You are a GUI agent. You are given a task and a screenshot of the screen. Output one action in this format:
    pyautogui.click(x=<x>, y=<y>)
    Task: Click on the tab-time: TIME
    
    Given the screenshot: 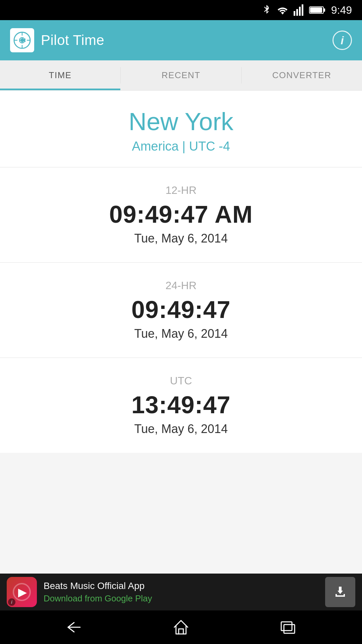 What is the action you would take?
    pyautogui.click(x=60, y=75)
    